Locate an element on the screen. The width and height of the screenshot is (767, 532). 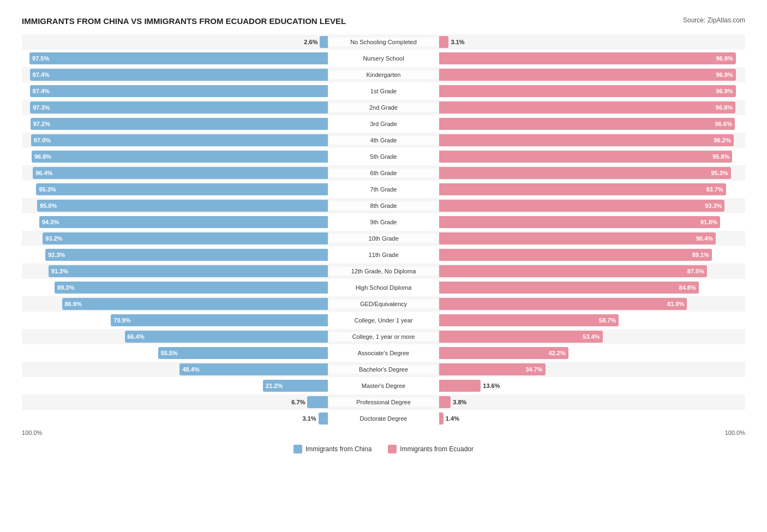
bar-label: 6th Grade is located at coordinates (384, 173).